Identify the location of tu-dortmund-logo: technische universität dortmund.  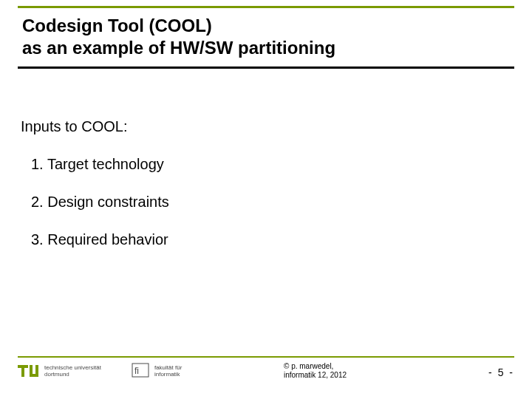
(59, 372).